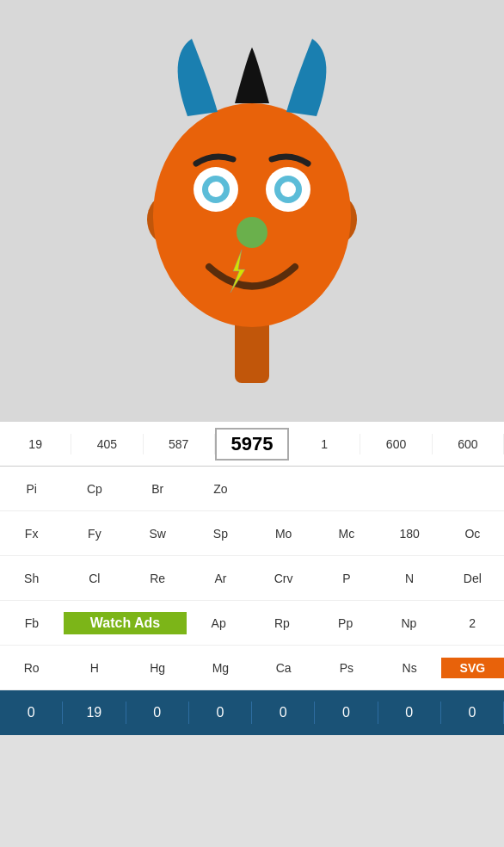  I want to click on label-fx: Fx, so click(31, 534).